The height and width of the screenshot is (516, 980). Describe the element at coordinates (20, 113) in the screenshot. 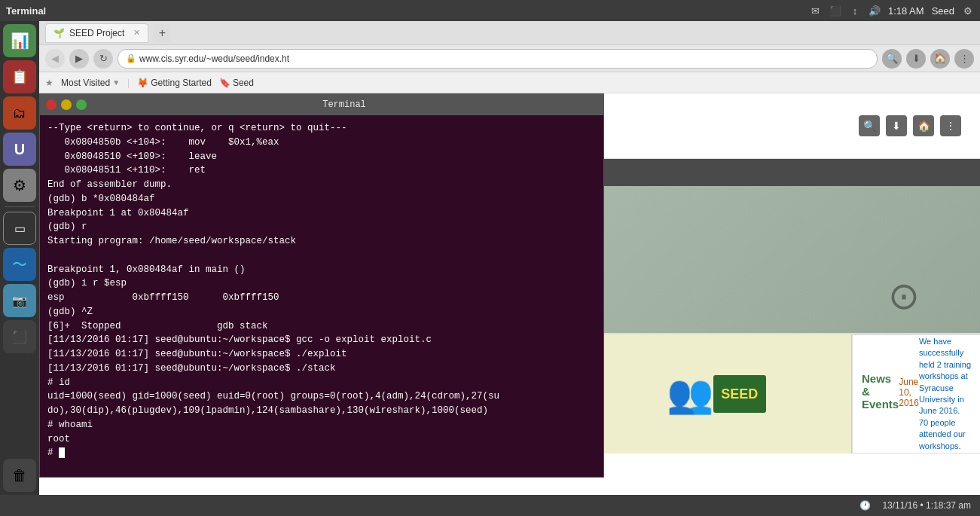

I see `launcher-item3: 🗂` at that location.